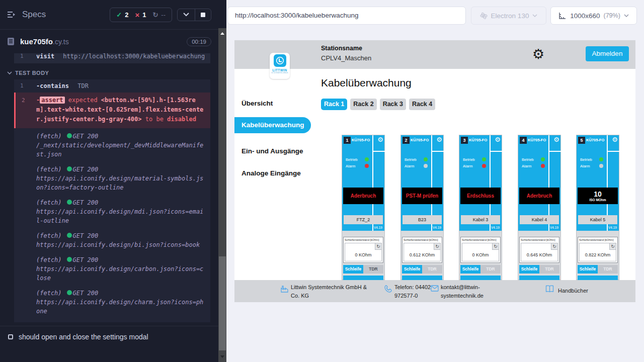  What do you see at coordinates (598, 250) in the screenshot?
I see `loop-resistance-panel: Schleifenwiderstand [kOhm] ↻ 0.822 KOhm` at bounding box center [598, 250].